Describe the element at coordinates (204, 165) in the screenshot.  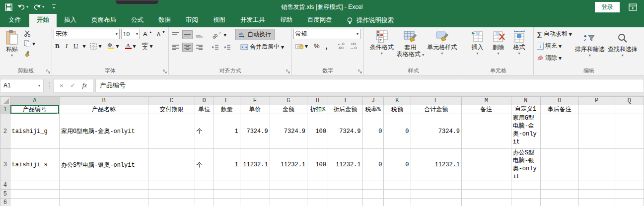
I see `cell-D3: 个` at that location.